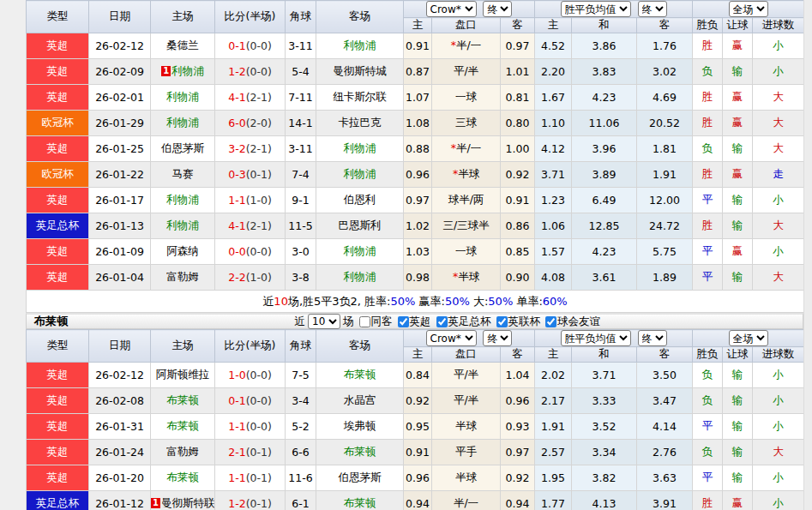  What do you see at coordinates (120, 226) in the screenshot?
I see `match-date: 26-01-13` at bounding box center [120, 226].